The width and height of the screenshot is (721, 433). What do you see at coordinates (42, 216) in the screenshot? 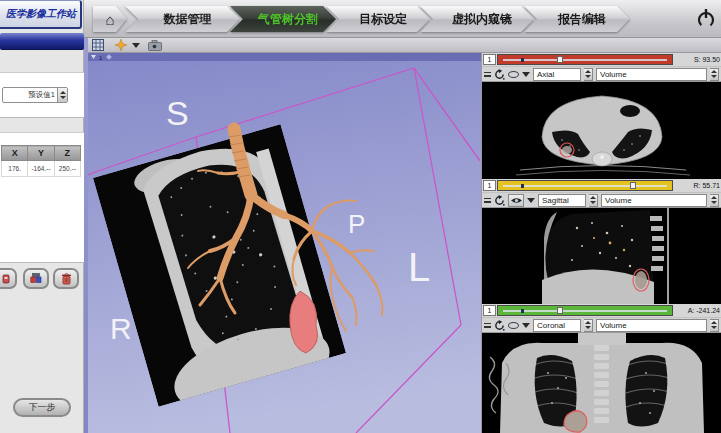
I see `left-sidebar: 医学影像工作站 预设值1 X Y Z 176. -16` at bounding box center [42, 216].